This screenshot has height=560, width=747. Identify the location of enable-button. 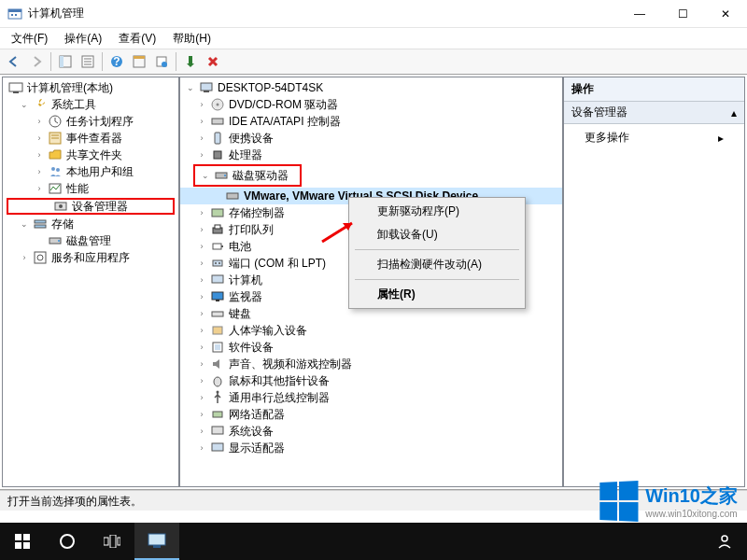
(190, 62).